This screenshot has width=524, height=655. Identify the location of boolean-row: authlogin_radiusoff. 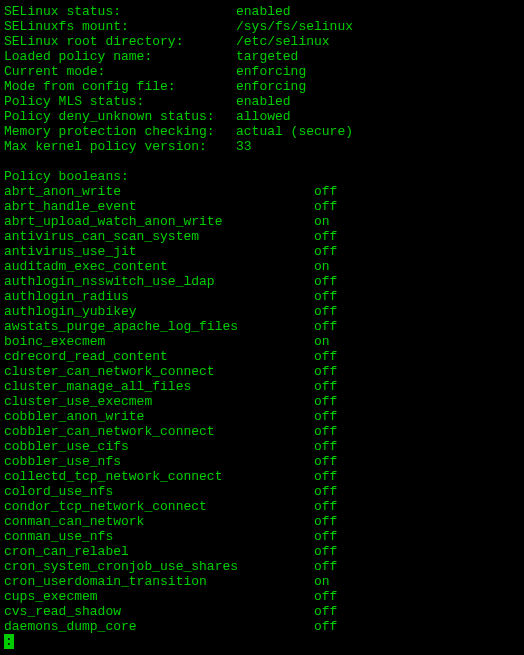
(262, 296).